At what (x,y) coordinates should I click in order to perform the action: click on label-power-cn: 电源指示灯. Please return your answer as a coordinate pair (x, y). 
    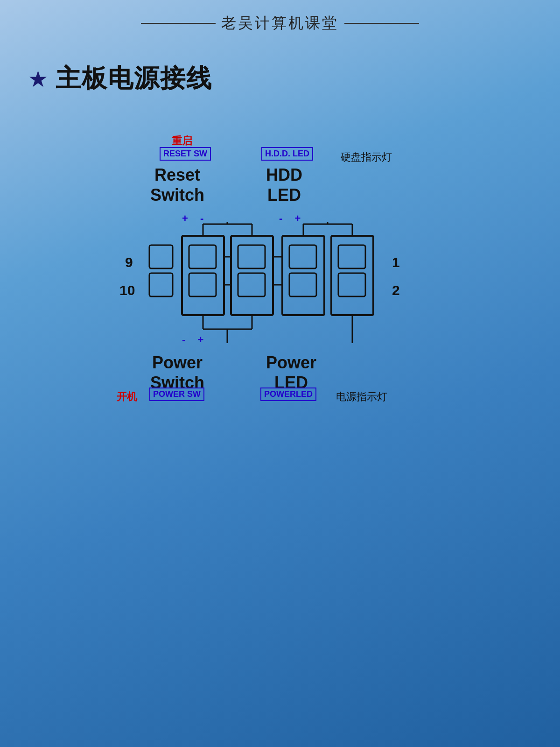
    Looking at the image, I should click on (362, 397).